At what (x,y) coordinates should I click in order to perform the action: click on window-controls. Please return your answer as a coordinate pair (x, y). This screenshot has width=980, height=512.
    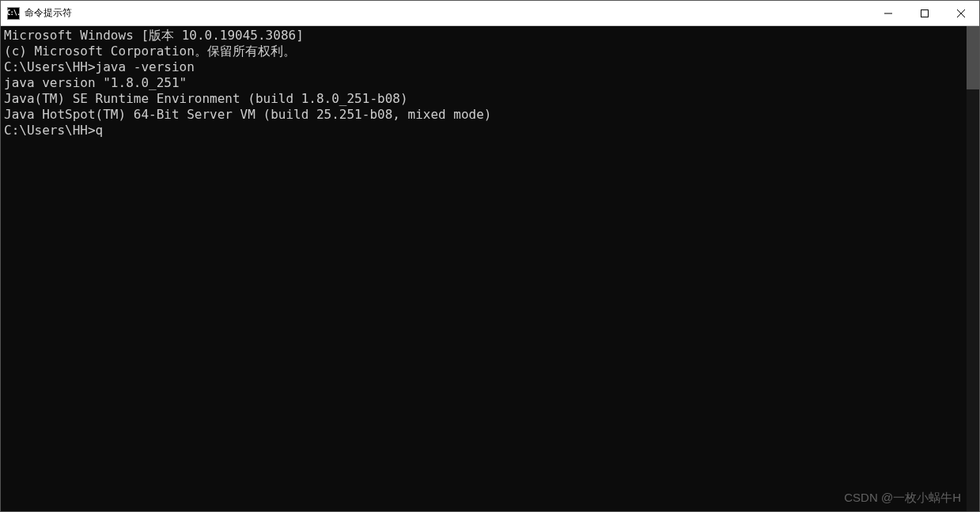
    Looking at the image, I should click on (925, 13).